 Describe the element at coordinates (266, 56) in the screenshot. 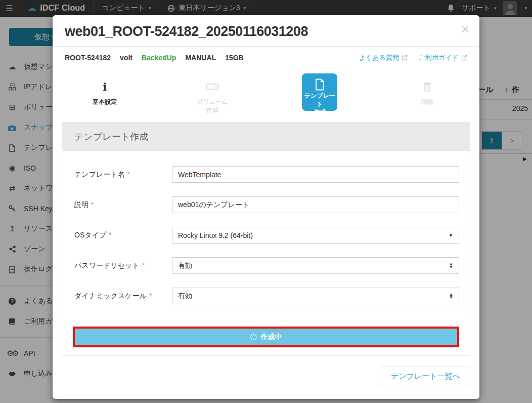

I see `snapshot-meta-row: ROOT-524182 volt BackedUp MANUAL 15GB よく…` at that location.